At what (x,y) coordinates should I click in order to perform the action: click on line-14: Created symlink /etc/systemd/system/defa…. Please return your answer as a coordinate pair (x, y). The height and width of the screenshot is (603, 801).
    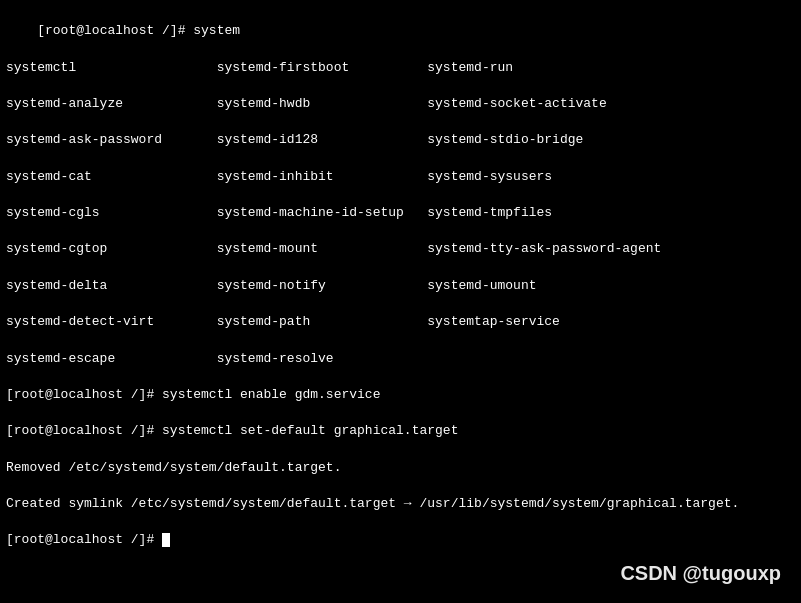
    Looking at the image, I should click on (372, 504).